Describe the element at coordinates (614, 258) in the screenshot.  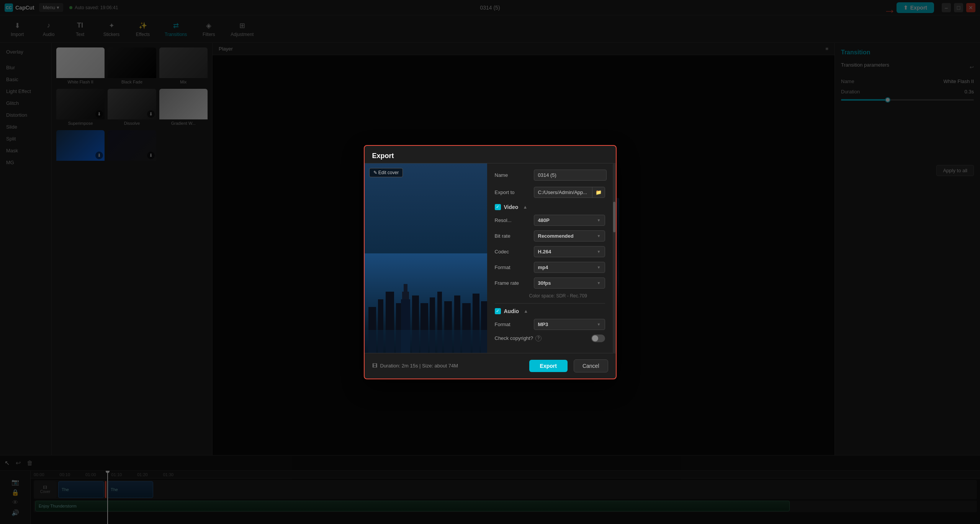
I see `modal-scrollbar` at that location.